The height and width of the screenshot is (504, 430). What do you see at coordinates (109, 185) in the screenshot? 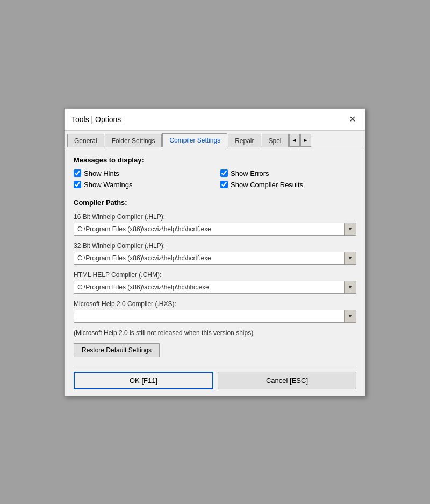
I see `show-warnings-label: Show Warnings` at bounding box center [109, 185].